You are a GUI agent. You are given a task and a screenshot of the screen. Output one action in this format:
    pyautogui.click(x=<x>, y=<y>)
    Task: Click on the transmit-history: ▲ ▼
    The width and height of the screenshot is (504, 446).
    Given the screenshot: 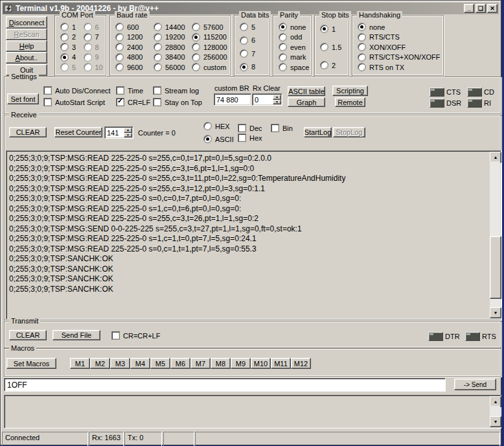 What is the action you would take?
    pyautogui.click(x=253, y=412)
    